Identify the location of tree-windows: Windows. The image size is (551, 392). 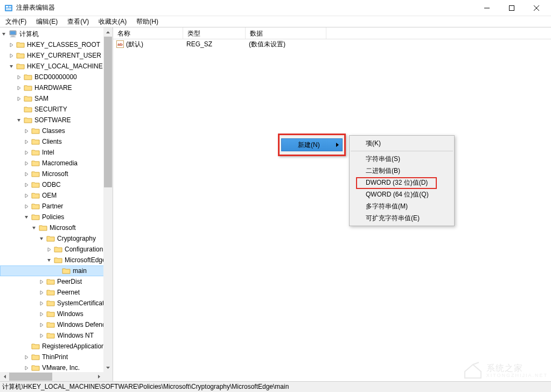
(56, 314).